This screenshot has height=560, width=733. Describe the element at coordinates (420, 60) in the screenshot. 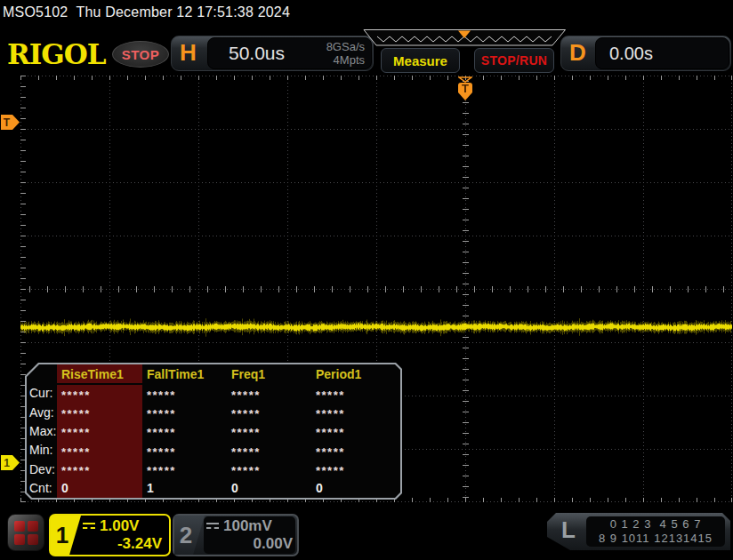

I see `measure-button-label: Measure` at that location.